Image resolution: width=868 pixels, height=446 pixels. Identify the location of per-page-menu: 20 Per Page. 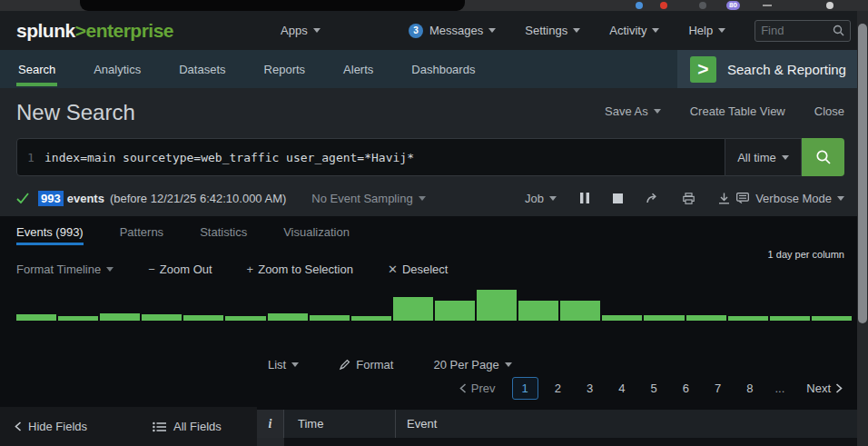
(472, 365).